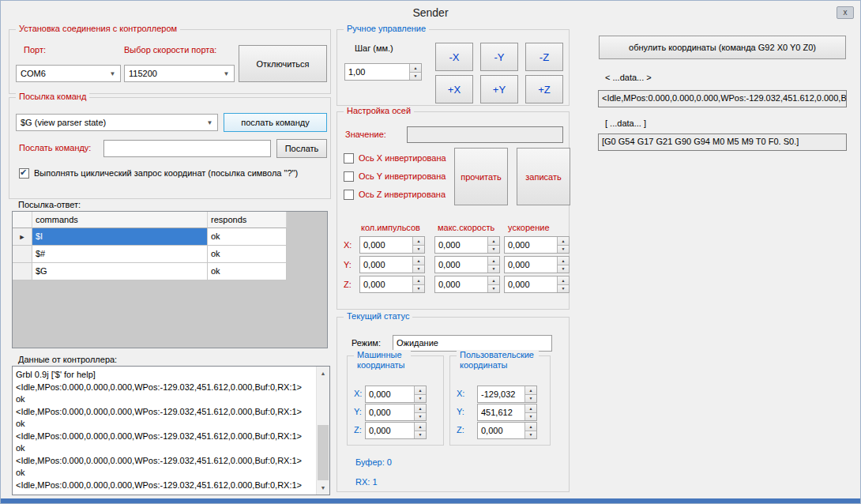 The width and height of the screenshot is (861, 504). Describe the element at coordinates (396, 431) in the screenshot. I see `machine-z-input: 0,000` at that location.